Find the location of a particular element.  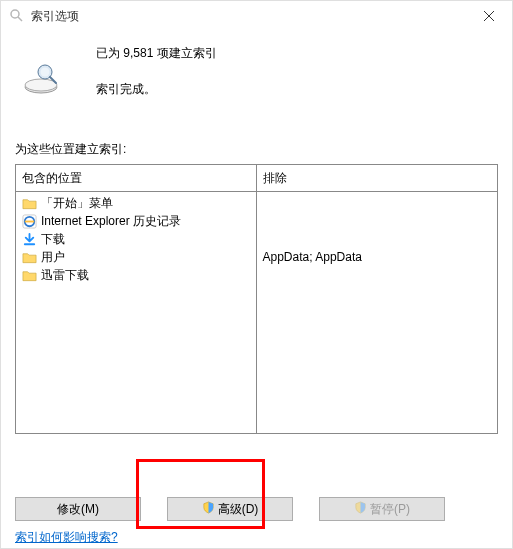

button-label: 修改(M) is located at coordinates (78, 510).